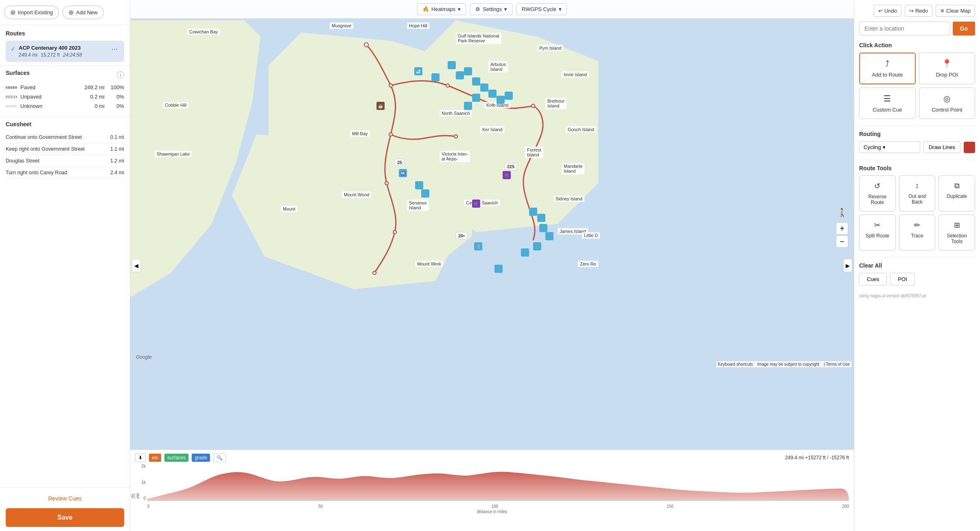  Describe the element at coordinates (550, 48) in the screenshot. I see `map-label-pym: Pym Island` at that location.